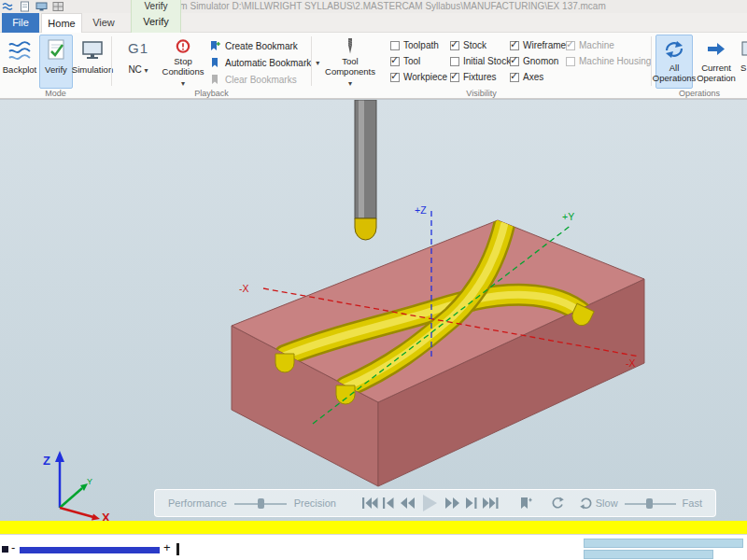 The height and width of the screenshot is (560, 747). Describe the element at coordinates (430, 503) in the screenshot. I see `play-button` at that location.